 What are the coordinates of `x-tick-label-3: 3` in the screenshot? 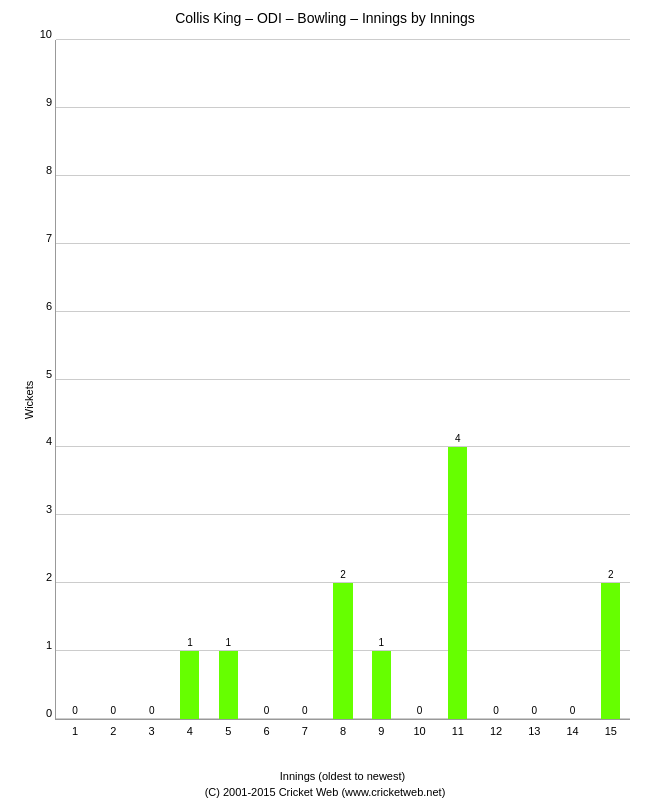 It's located at (152, 731).